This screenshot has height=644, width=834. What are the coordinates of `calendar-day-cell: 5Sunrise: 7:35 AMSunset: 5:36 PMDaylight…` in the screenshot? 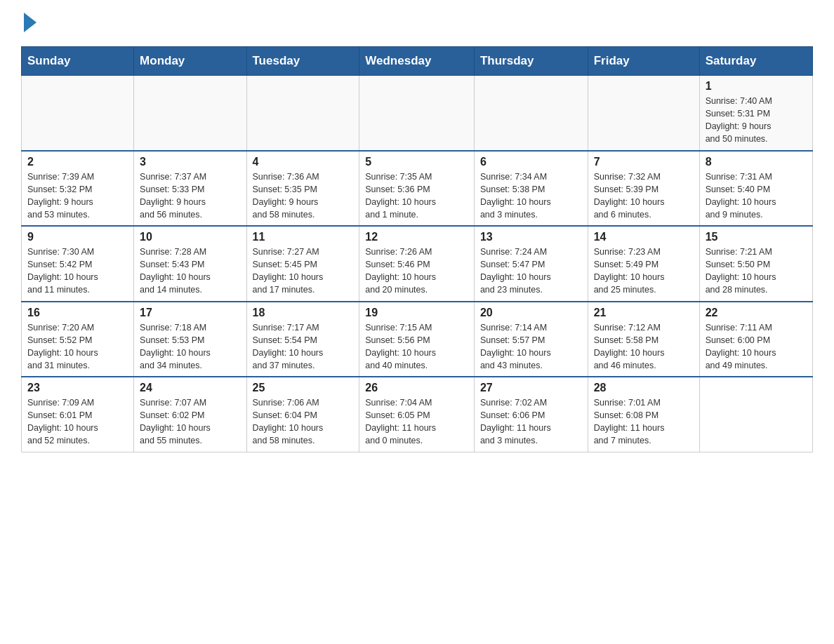 It's located at (417, 189).